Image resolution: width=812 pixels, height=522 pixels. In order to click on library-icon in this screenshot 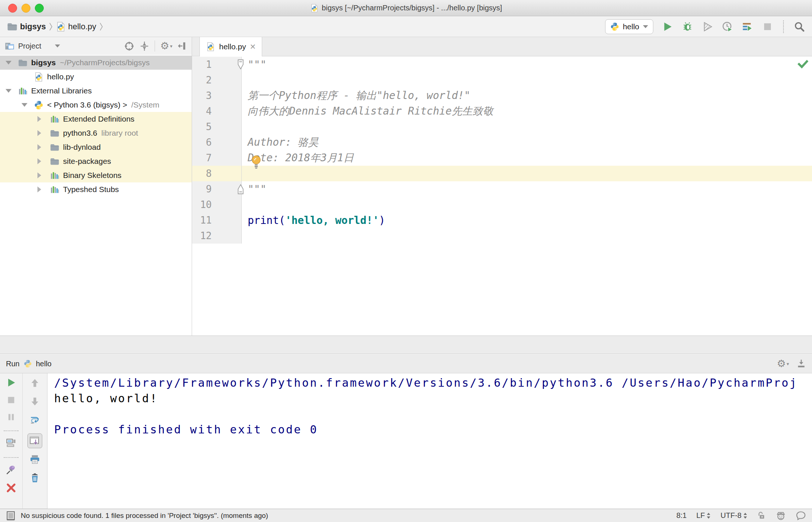, I will do `click(23, 91)`.